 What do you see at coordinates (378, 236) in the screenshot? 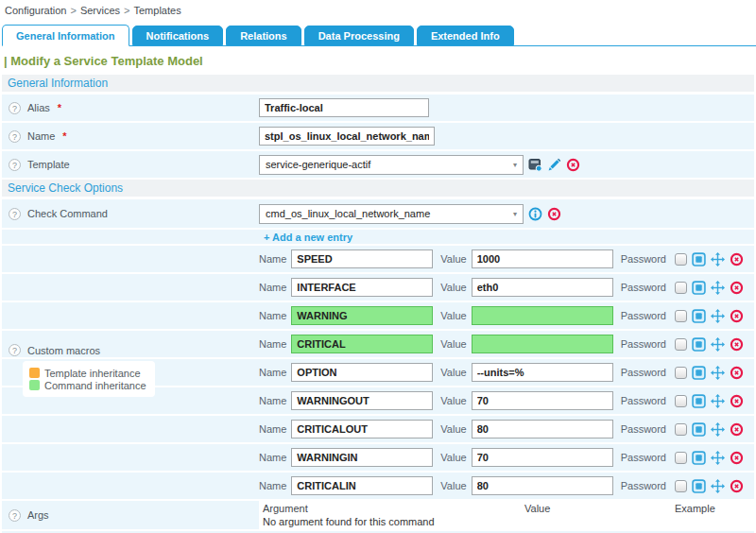
I see `add-entry-band: + Add a new entry` at bounding box center [378, 236].